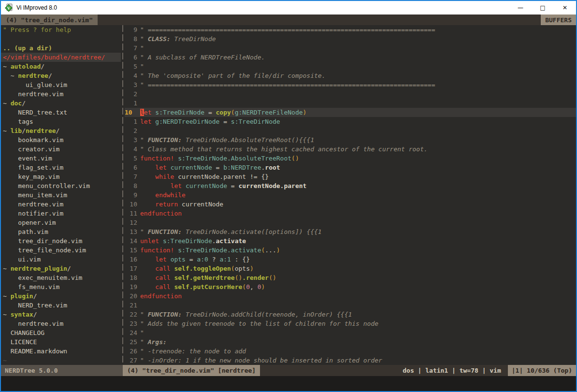  Describe the element at coordinates (350, 241) in the screenshot. I see `code-line: 14unlet s:TreeDirNode.activate` at that location.